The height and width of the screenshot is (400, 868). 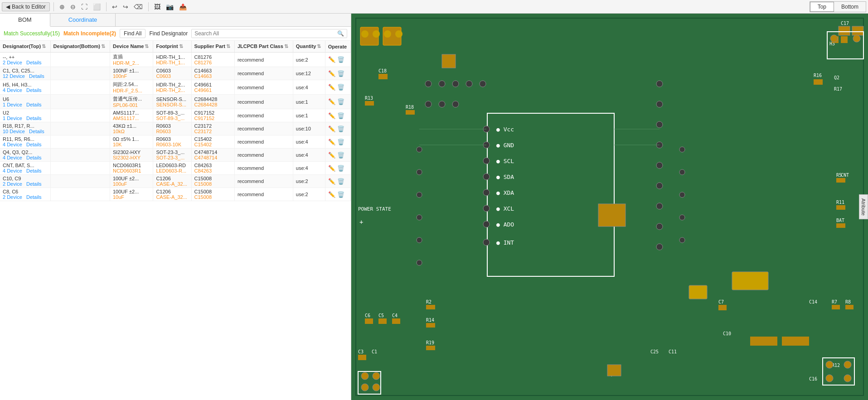 What do you see at coordinates (131, 129) in the screenshot?
I see `device-name-cell: 43KΩ ±1... 10kΩ` at bounding box center [131, 129].